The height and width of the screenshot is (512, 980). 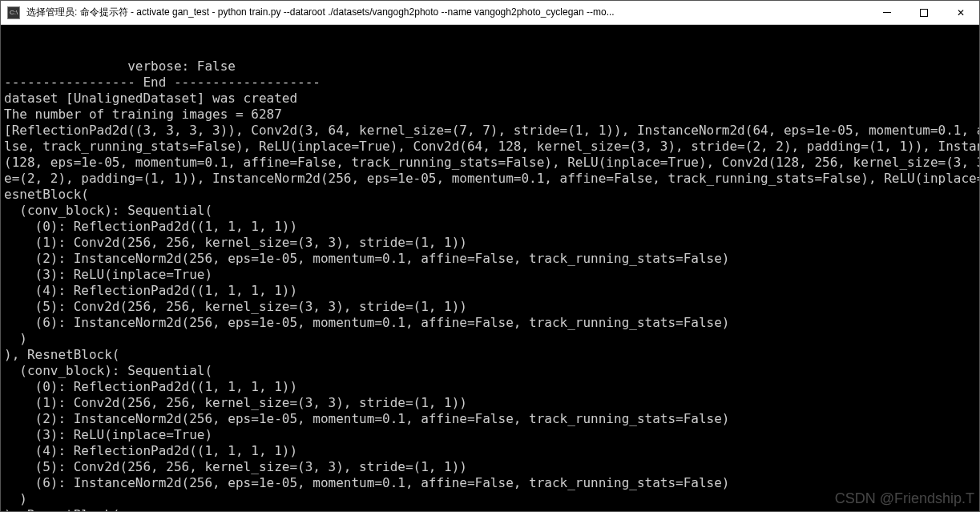 What do you see at coordinates (490, 83) in the screenshot?
I see `console-line: ----------------- End ------------------…` at bounding box center [490, 83].